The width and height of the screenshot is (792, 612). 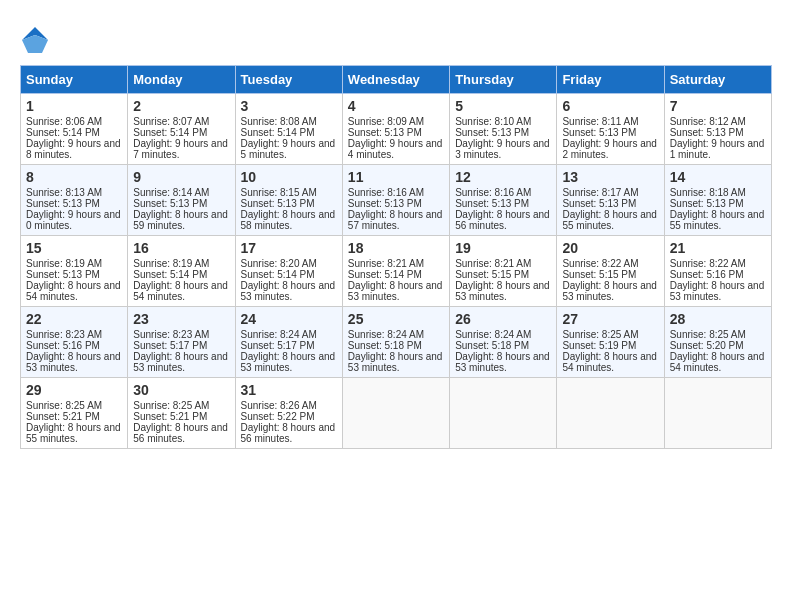 I want to click on calendar-cell: 8Sunrise: 8:13 AMSunset: 5:13 PMDaylight…, so click(x=74, y=200).